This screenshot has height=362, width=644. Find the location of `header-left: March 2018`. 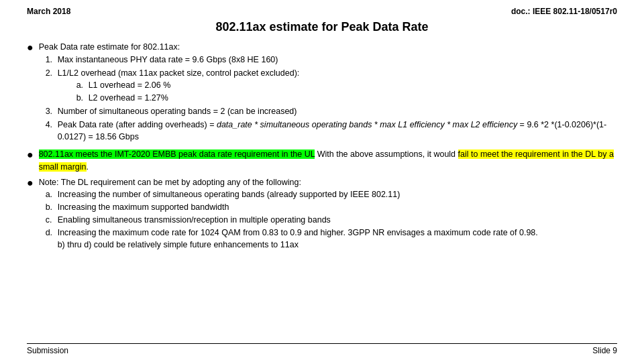

header-left: March 2018 is located at coordinates (48, 11).